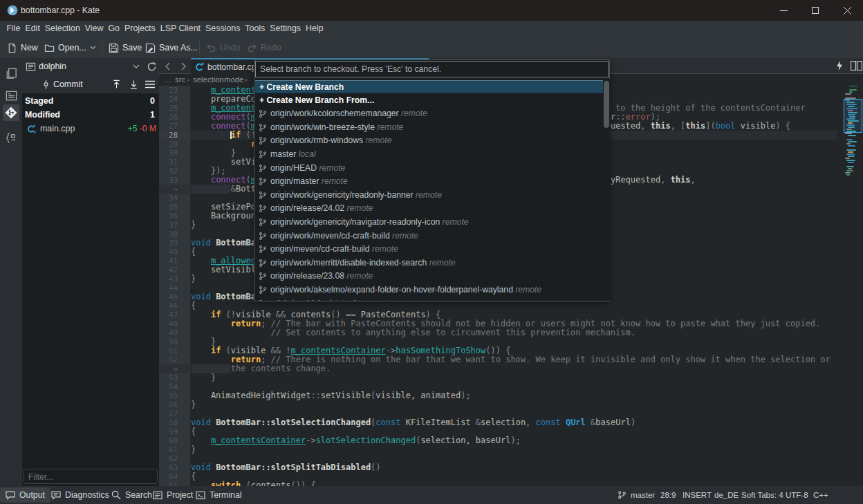 This screenshot has width=863, height=504. Describe the element at coordinates (174, 118) in the screenshot. I see `line-number: 26` at that location.